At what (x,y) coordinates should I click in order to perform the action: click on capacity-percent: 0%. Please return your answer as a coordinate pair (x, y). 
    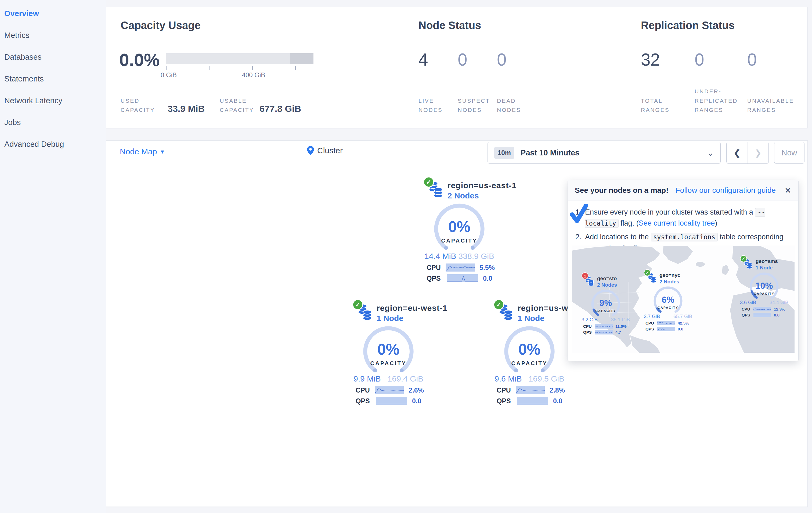
    Looking at the image, I should click on (529, 349).